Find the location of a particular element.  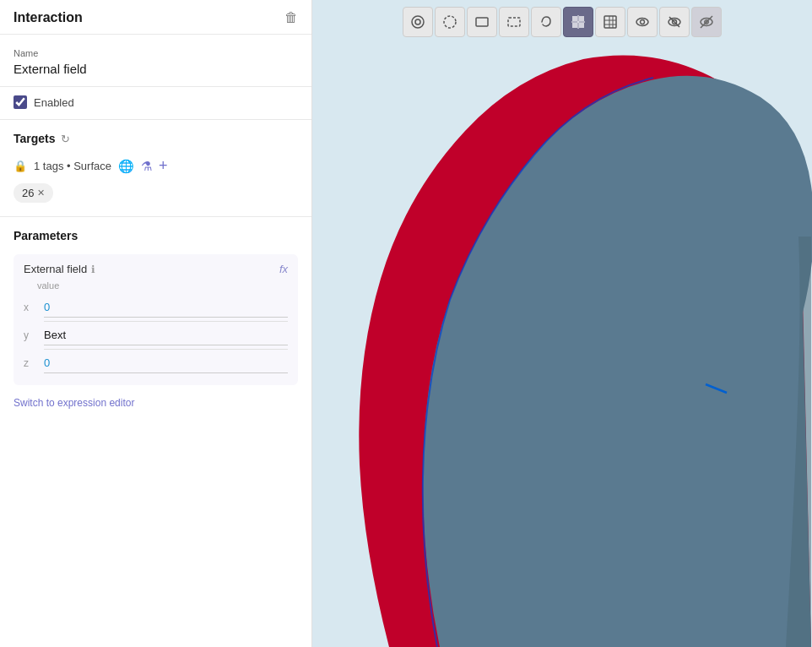

enabled-label: Enabled is located at coordinates (54, 103).